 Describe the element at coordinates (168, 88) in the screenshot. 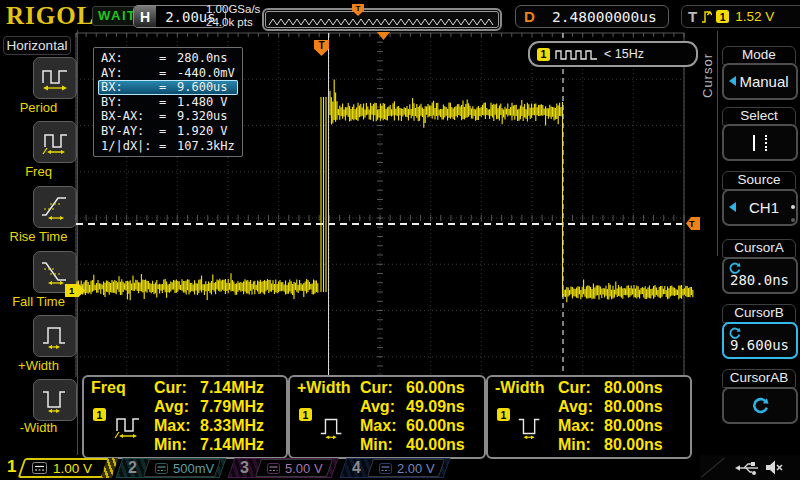

I see `readout-row-bx: BX:=9.600us` at that location.